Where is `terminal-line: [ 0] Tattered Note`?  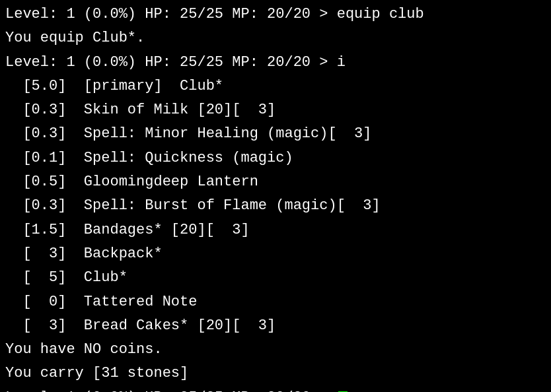 terminal-line: [ 0] Tattered Note is located at coordinates (276, 302).